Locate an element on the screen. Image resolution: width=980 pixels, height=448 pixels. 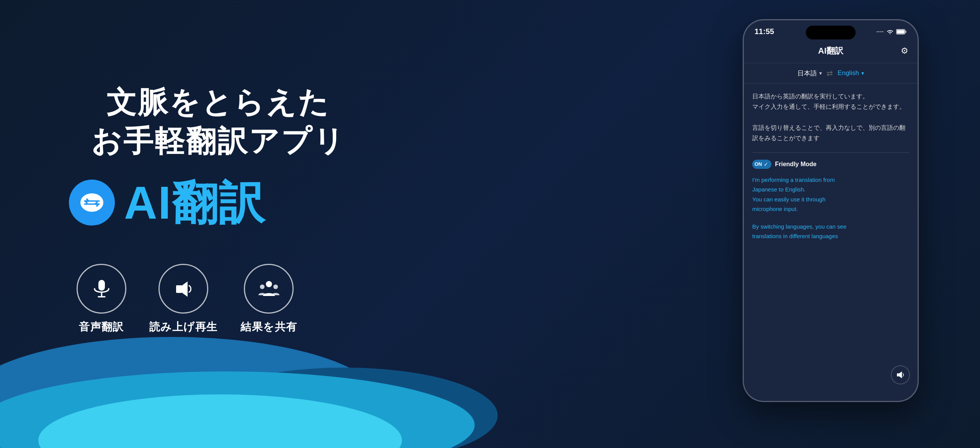
features-row: 音声翻訳 読み上げ再生 is located at coordinates (234, 299).